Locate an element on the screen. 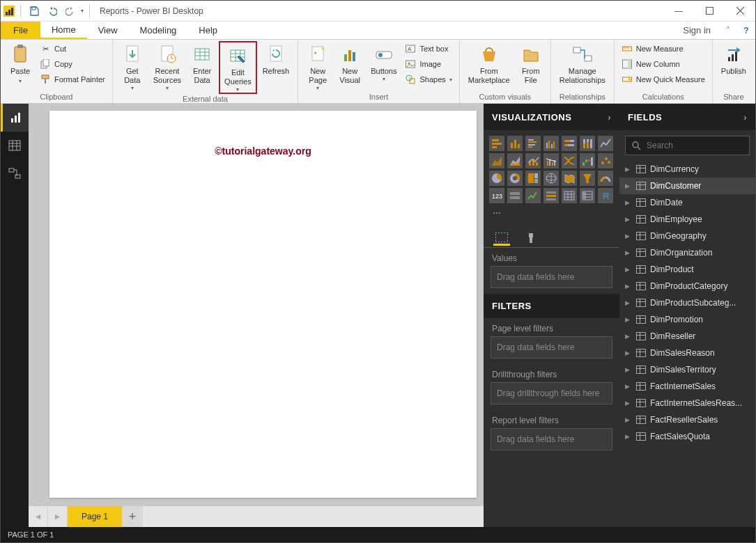  field-item: ▶DimEmployee is located at coordinates (687, 219).